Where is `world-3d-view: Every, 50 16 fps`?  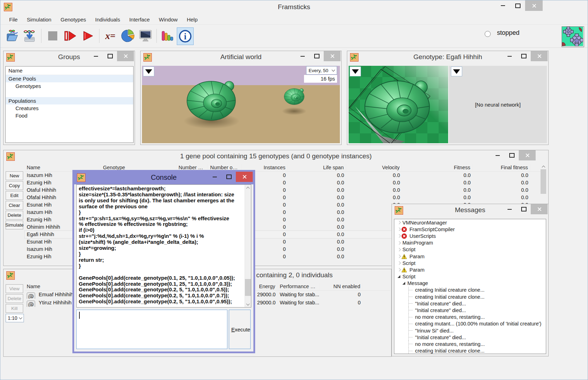
world-3d-view: Every, 50 16 fps is located at coordinates (241, 104).